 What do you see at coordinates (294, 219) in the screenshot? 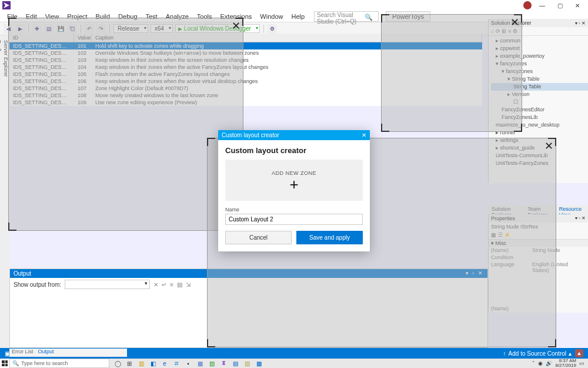
I see `layout-name-input` at bounding box center [294, 219].